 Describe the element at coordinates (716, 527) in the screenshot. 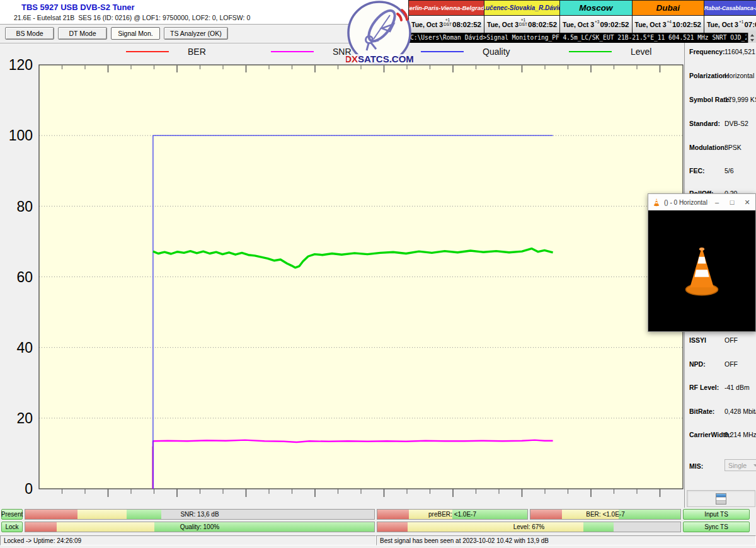

I see `indicator-sync-ts: Sync TS` at that location.